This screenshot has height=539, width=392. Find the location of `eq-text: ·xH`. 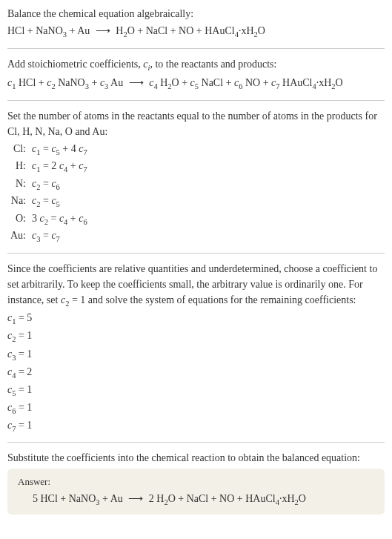

eq-text: ·xH is located at coordinates (246, 31).